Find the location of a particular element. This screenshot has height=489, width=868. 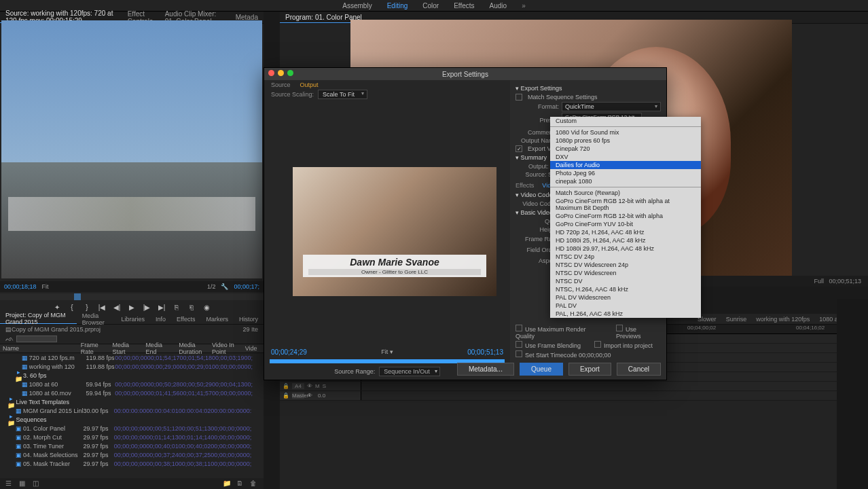

new-item-icon: 🗎 is located at coordinates (240, 484).